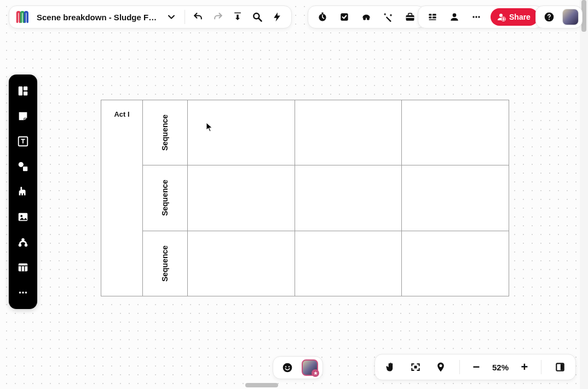 This screenshot has width=588, height=389. I want to click on app-logo, so click(23, 17).